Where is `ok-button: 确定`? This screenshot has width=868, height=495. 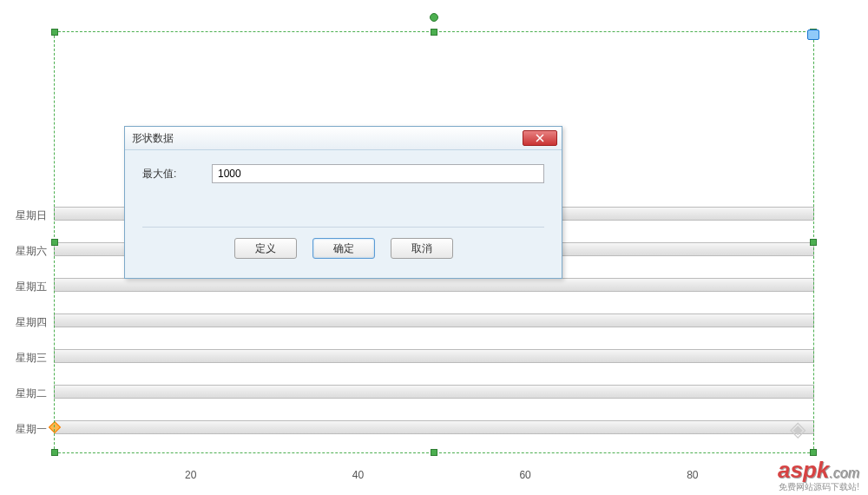
ok-button: 确定 is located at coordinates (344, 248).